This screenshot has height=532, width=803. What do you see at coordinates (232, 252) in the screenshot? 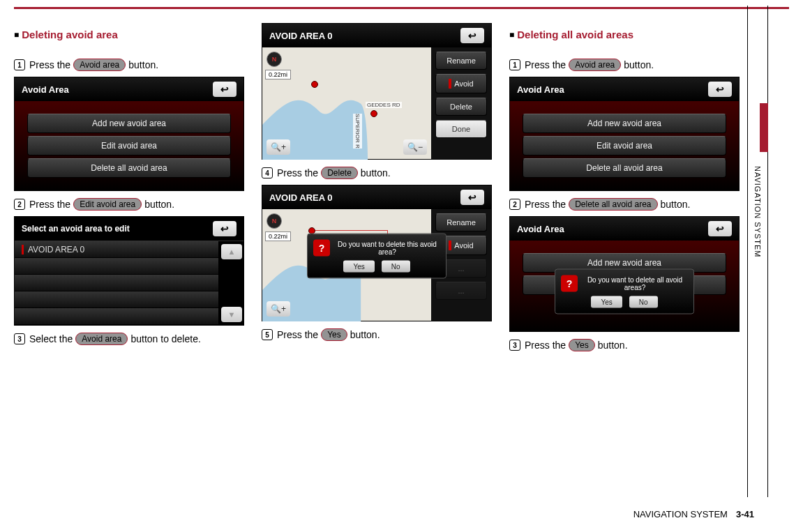
I see `scroll-up-button: ▲` at bounding box center [232, 252].